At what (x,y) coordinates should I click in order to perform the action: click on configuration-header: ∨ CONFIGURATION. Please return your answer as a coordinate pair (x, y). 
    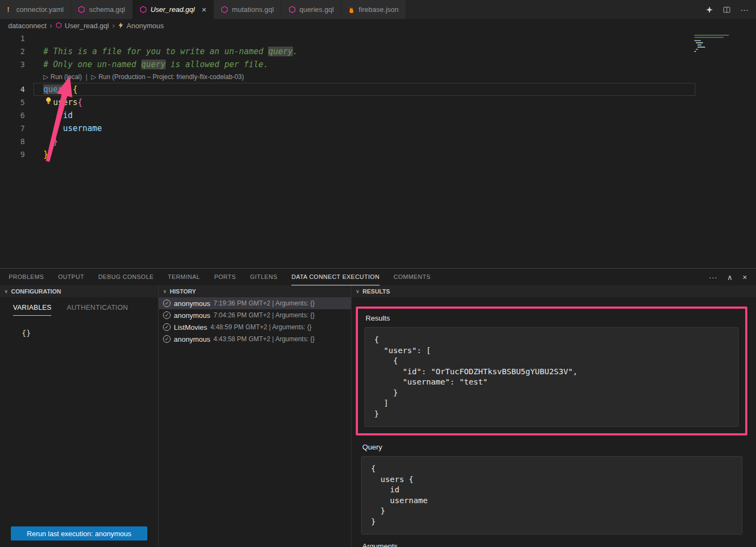
    Looking at the image, I should click on (79, 291).